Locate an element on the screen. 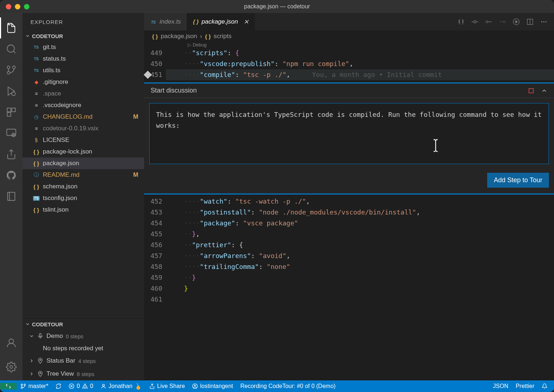  file-row-tslint.json: { }tslint.json is located at coordinates (83, 210).